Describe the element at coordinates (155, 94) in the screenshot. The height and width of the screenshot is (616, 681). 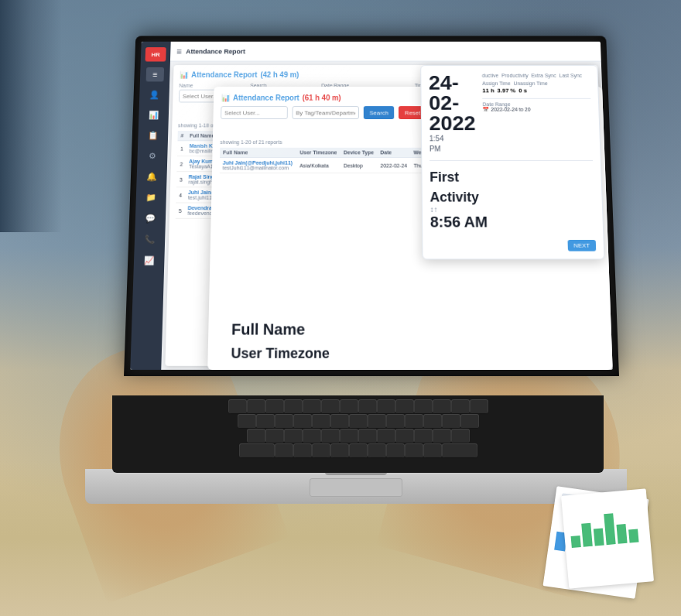
I see `sidebar-icon-user: 👤` at that location.